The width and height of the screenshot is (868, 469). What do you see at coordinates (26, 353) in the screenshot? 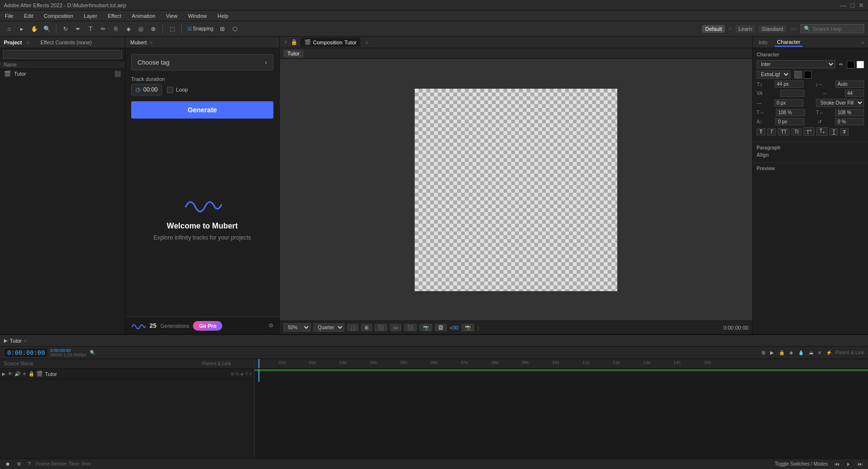
I see `timeline-timecode: 0:00:00:00` at bounding box center [26, 353].